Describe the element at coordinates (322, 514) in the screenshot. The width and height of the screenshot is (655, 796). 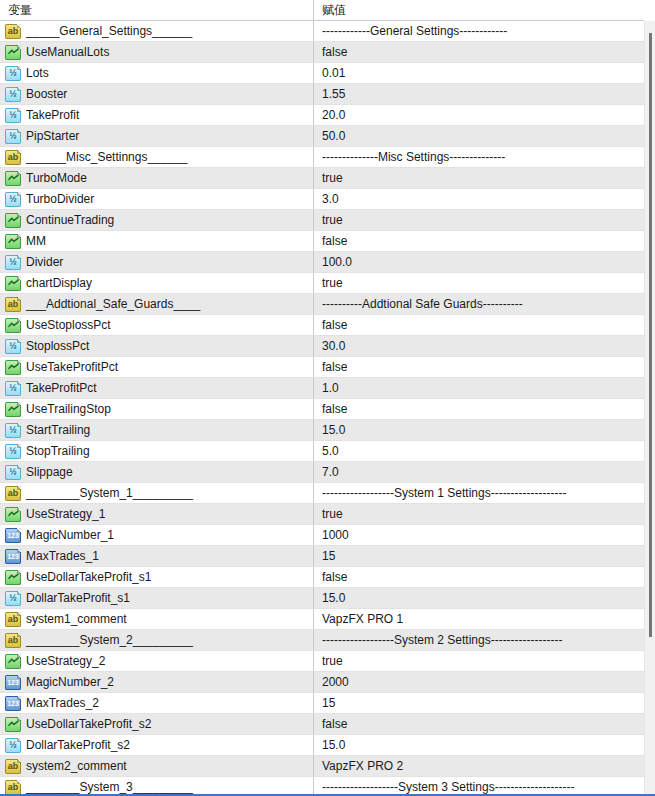
I see `table-row: UseStrategy_1 true` at that location.